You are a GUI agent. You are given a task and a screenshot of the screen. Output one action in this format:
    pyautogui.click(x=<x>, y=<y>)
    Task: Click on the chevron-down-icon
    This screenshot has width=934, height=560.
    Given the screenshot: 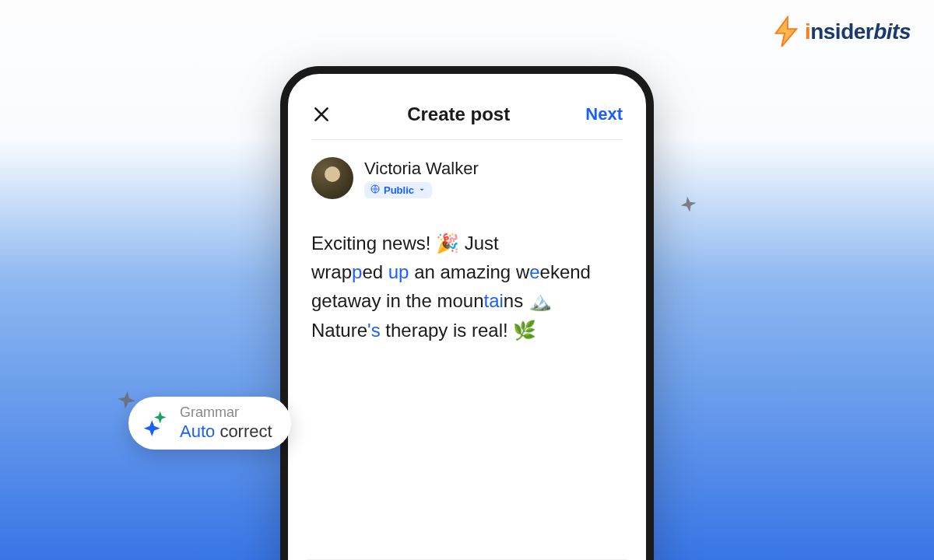 What is the action you would take?
    pyautogui.click(x=422, y=190)
    